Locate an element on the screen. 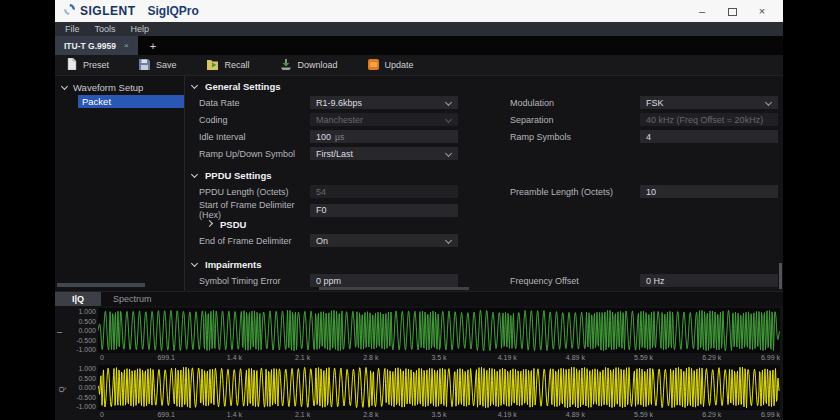 The width and height of the screenshot is (840, 420). idle-interval-field: 100 µs is located at coordinates (384, 136).